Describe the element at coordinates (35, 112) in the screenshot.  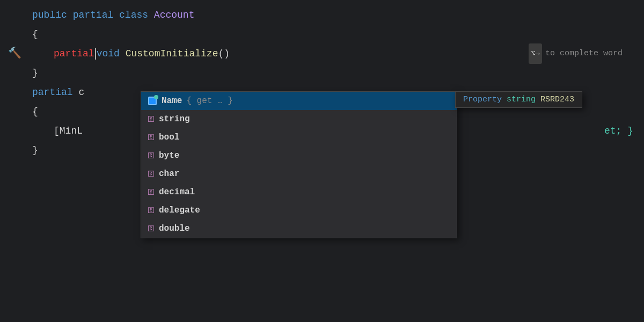
I see `open-brace-2: {` at that location.